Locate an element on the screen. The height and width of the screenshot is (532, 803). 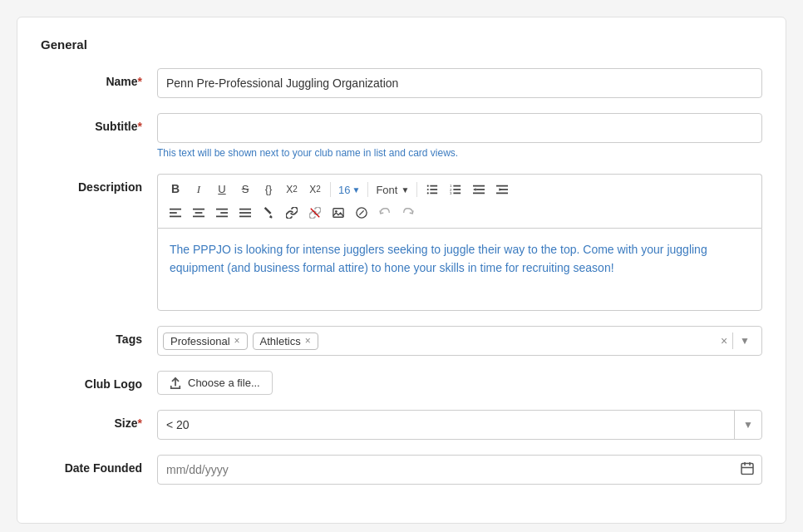
tag-professional-remove: × is located at coordinates (238, 341).